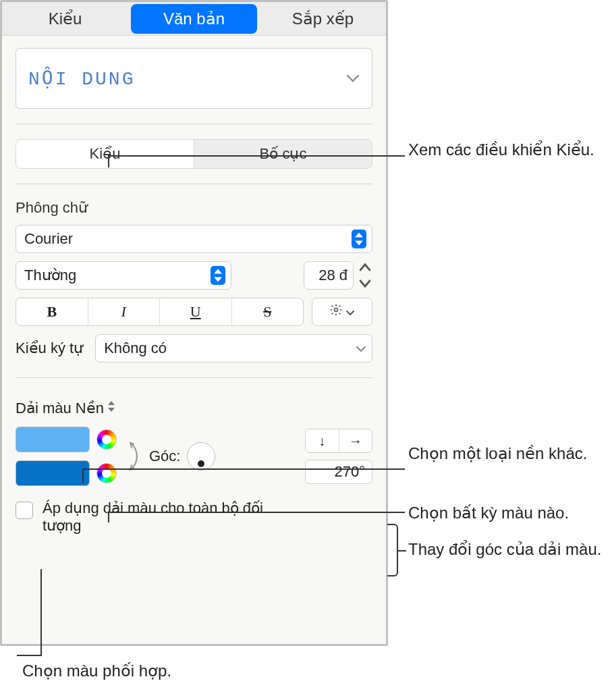 The height and width of the screenshot is (700, 612). What do you see at coordinates (233, 348) in the screenshot?
I see `character-style-popup: Không có` at bounding box center [233, 348].